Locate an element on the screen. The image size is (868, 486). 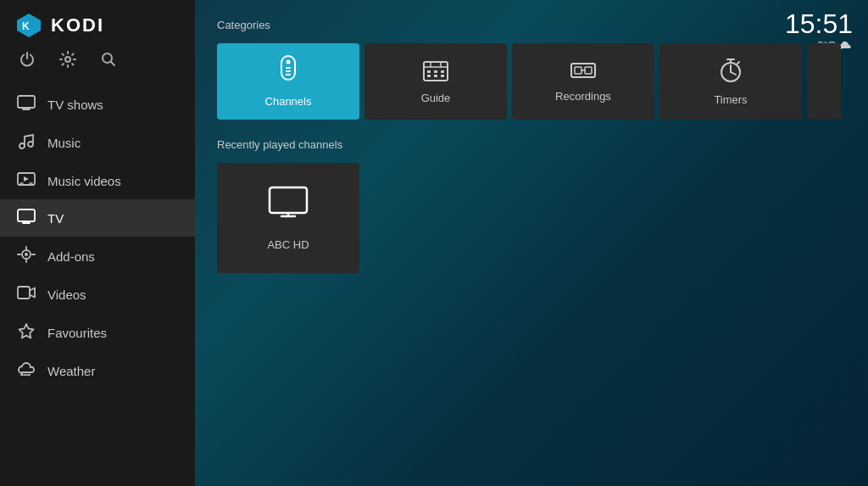
category-recordings-label: Recordings is located at coordinates (583, 97).